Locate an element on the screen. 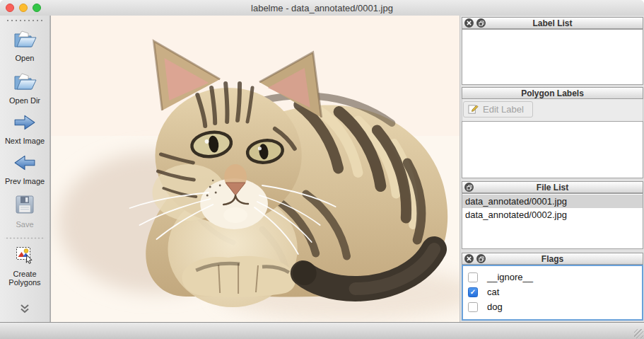  flag-row: dog is located at coordinates (553, 307).